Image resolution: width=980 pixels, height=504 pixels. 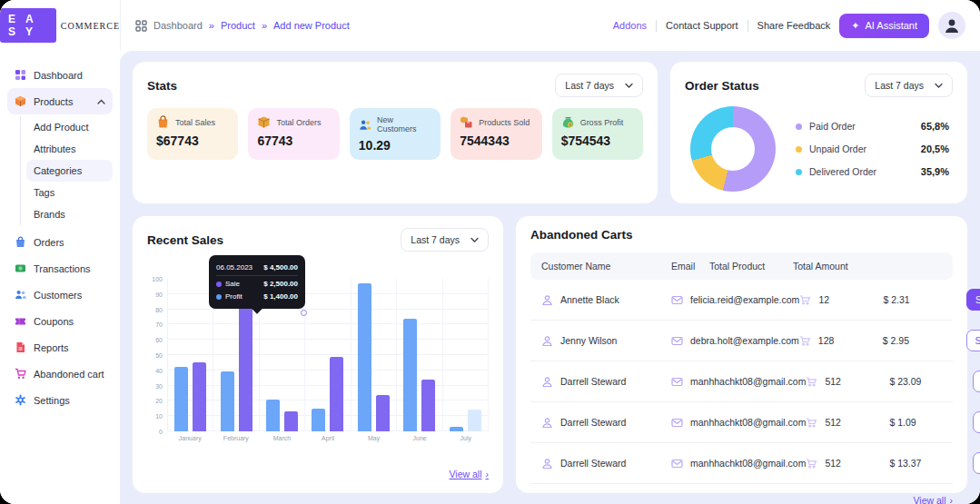 I want to click on contact-support-link: Contact Support, so click(x=702, y=25).